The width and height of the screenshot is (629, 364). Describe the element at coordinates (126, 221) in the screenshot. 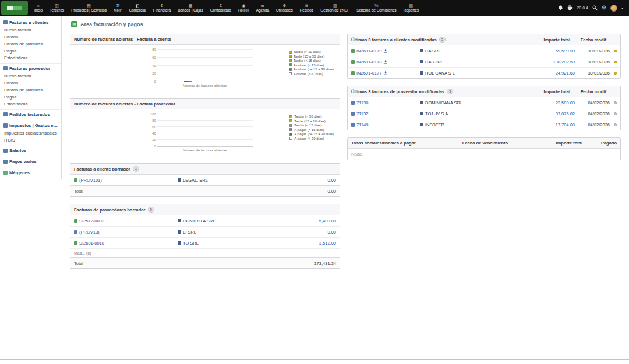

I see `invoice-ref-link: SI2512-0002` at that location.